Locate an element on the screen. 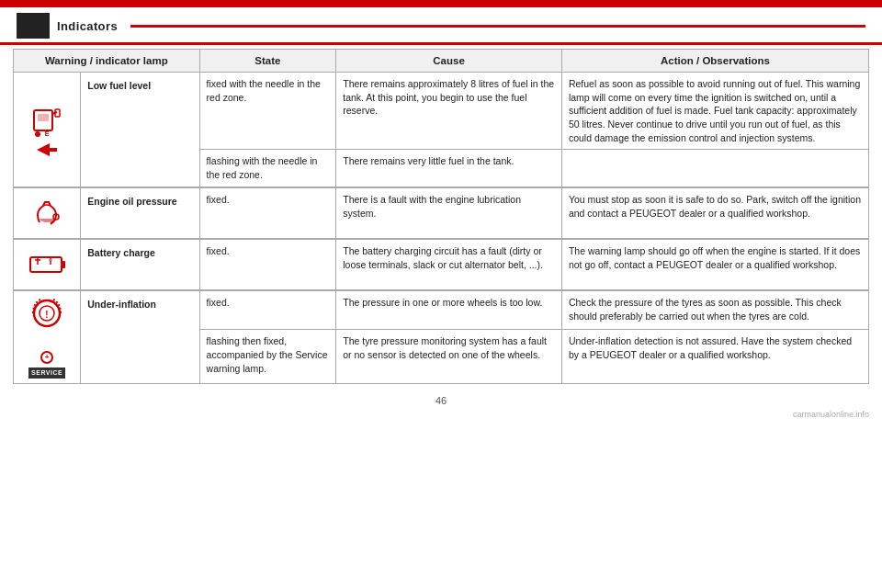 The width and height of the screenshot is (882, 588). oil-action: You must stop as soon it is safe to do s… is located at coordinates (715, 213).